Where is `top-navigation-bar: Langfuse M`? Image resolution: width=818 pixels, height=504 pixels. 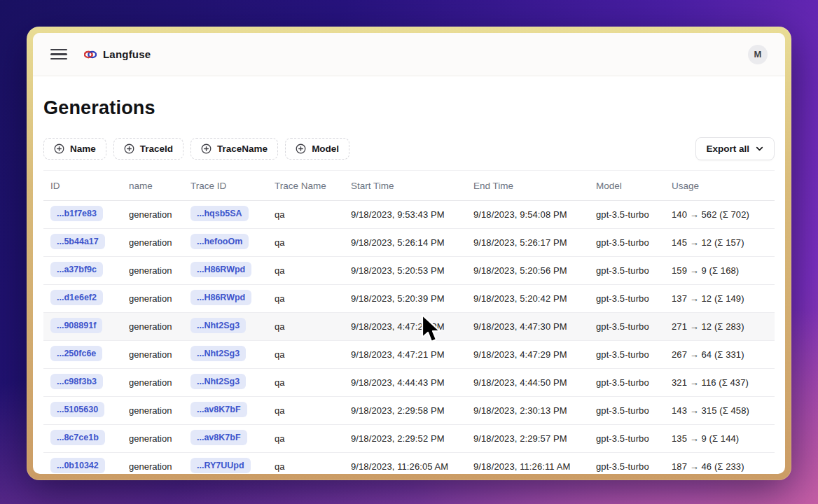 top-navigation-bar: Langfuse M is located at coordinates (409, 55).